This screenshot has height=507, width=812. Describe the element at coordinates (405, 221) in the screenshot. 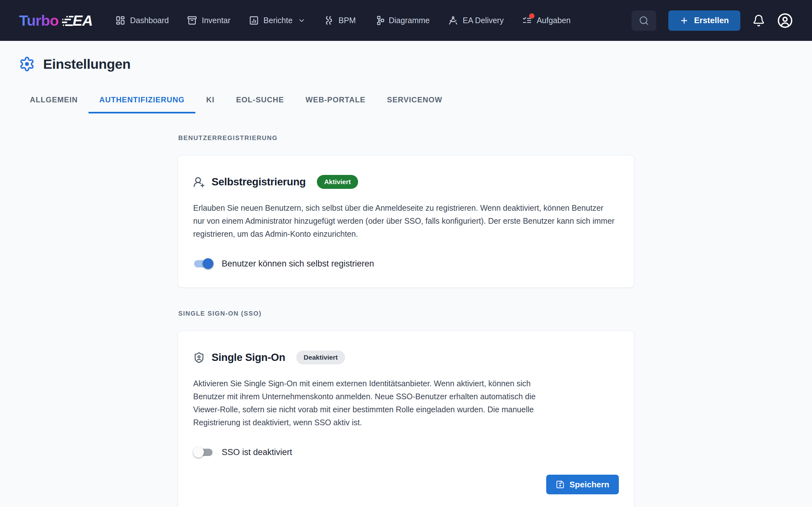

I see `card-description: Erlauben Sie neuen Benutzern, sich selbs…` at that location.